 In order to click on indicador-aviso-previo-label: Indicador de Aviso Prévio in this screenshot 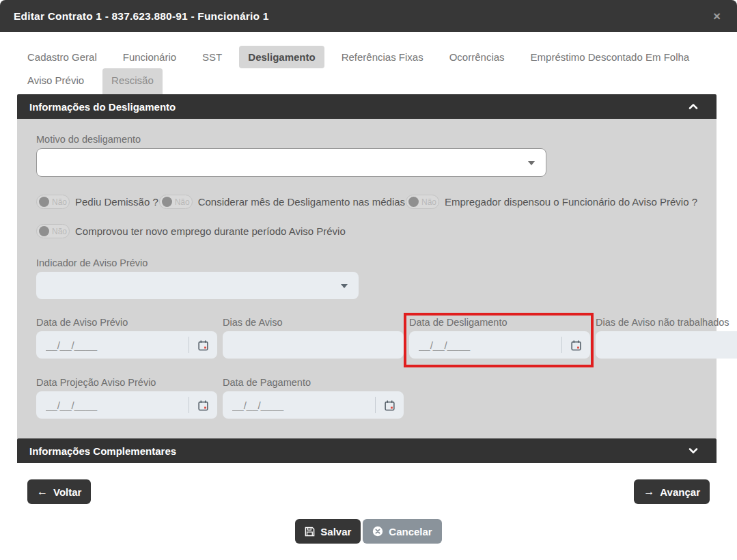, I will do `click(367, 263)`.